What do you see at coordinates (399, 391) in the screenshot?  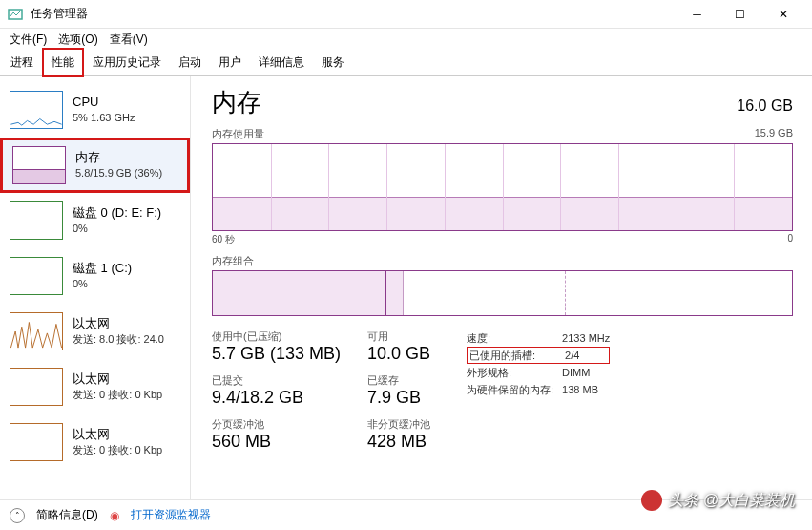 I see `stat-cached: 已缓存7.9 GB` at bounding box center [399, 391].